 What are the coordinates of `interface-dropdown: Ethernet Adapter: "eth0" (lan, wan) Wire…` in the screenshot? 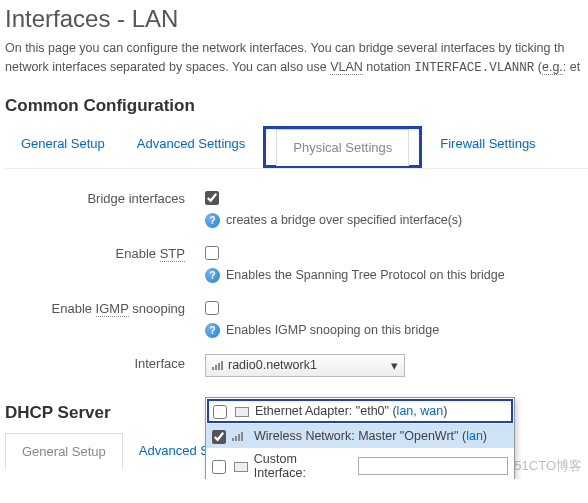 It's located at (360, 438).